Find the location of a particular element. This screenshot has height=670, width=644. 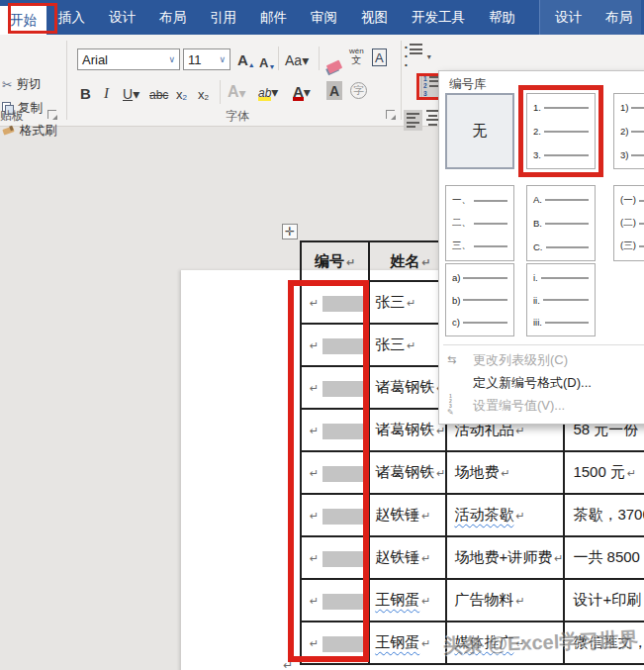

change-case-button: Aa▾ is located at coordinates (297, 58).